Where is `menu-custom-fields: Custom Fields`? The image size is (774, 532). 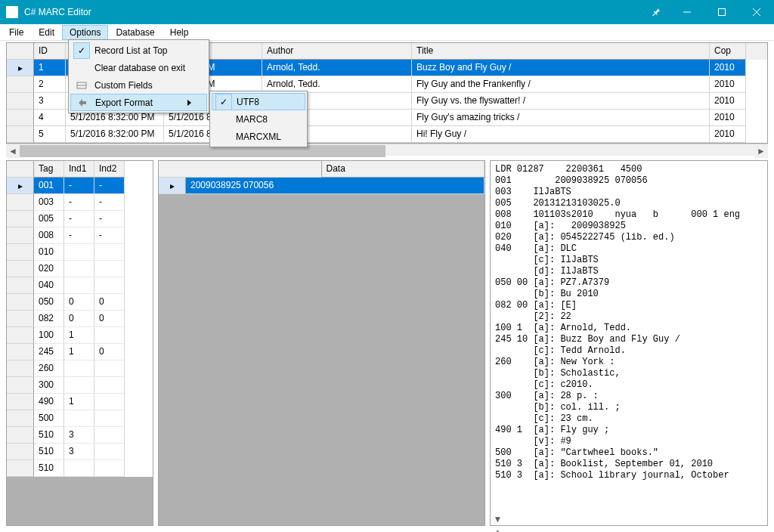 menu-custom-fields: Custom Fields is located at coordinates (139, 85).